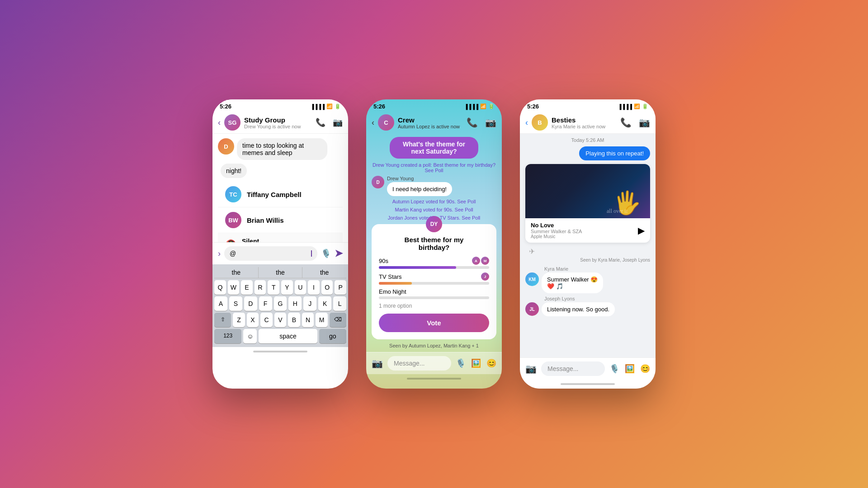 This screenshot has width=868, height=488. Describe the element at coordinates (294, 320) in the screenshot. I see `key-b: B` at that location.